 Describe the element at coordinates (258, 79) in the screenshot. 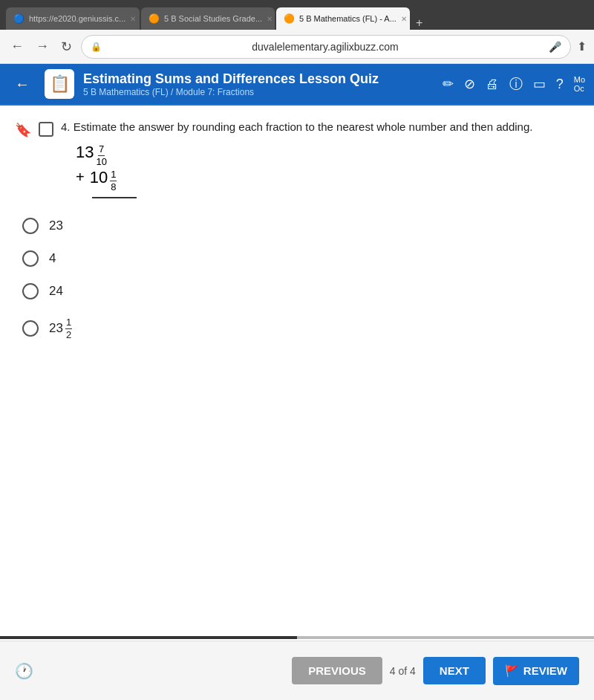

I see `quiz-title: Estimating Sums and Differences Lesson Q…` at that location.